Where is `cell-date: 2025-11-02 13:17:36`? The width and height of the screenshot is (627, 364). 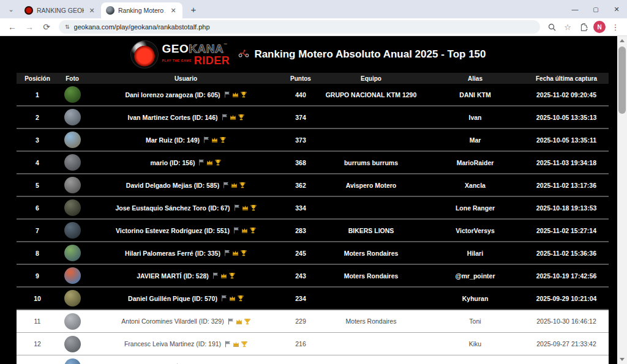
cell-date: 2025-11-02 13:17:36 is located at coordinates (566, 185).